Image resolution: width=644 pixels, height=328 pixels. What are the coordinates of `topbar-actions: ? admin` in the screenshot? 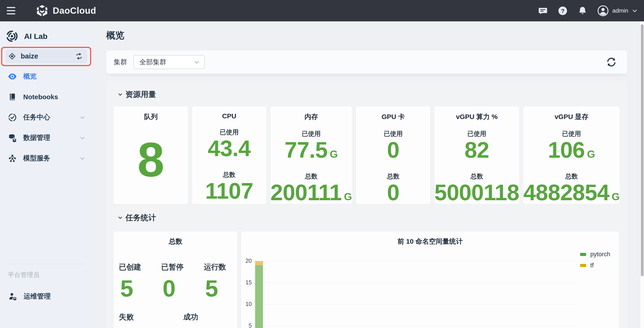 It's located at (588, 11).